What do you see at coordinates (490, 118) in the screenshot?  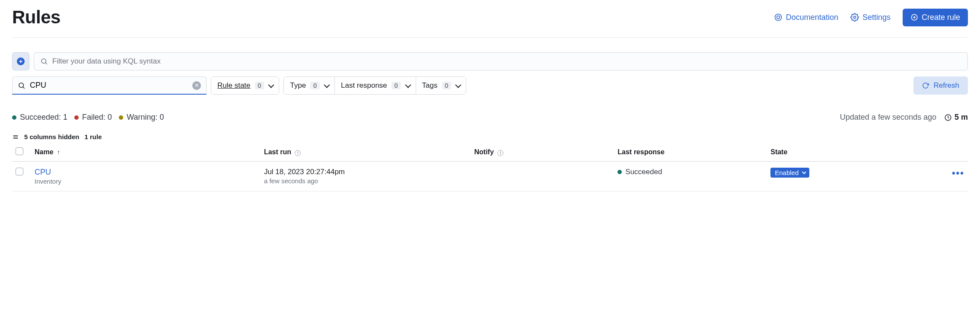 I see `stats-row: Succeeded: 1 Failed: 0 Warning: 0 Update…` at bounding box center [490, 118].